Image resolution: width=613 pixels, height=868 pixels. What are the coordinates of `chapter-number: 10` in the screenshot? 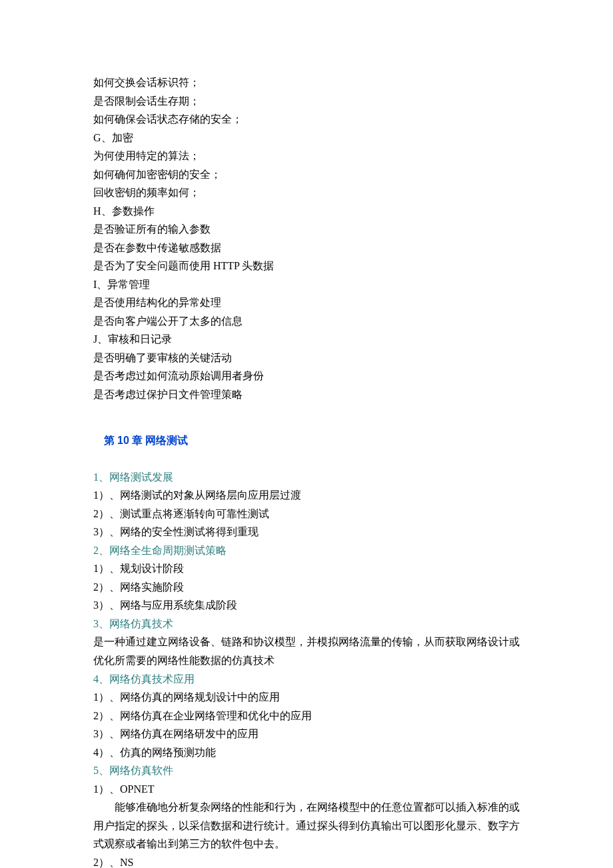 It's located at (123, 440).